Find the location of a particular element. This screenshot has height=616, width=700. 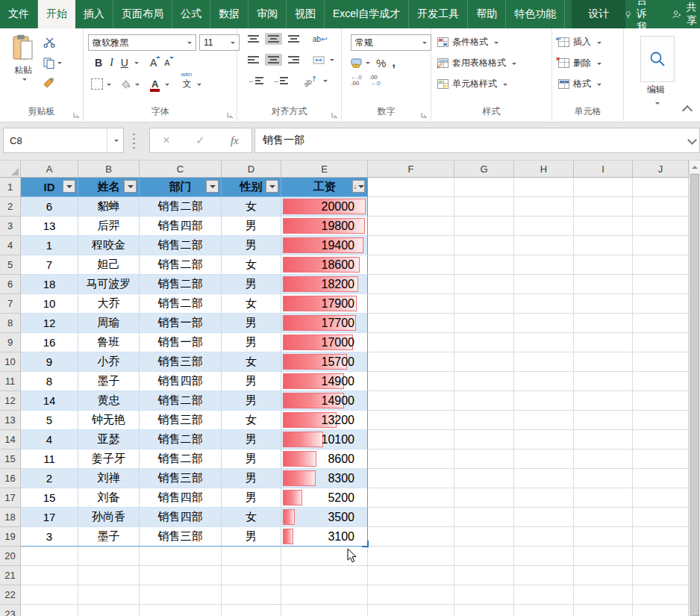

decrease-indent-button: ← is located at coordinates (255, 81).